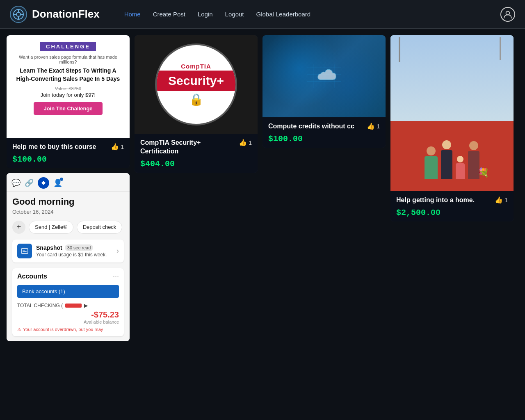 This screenshot has height=420, width=525. I want to click on card4-likes: 👍 1, so click(501, 200).